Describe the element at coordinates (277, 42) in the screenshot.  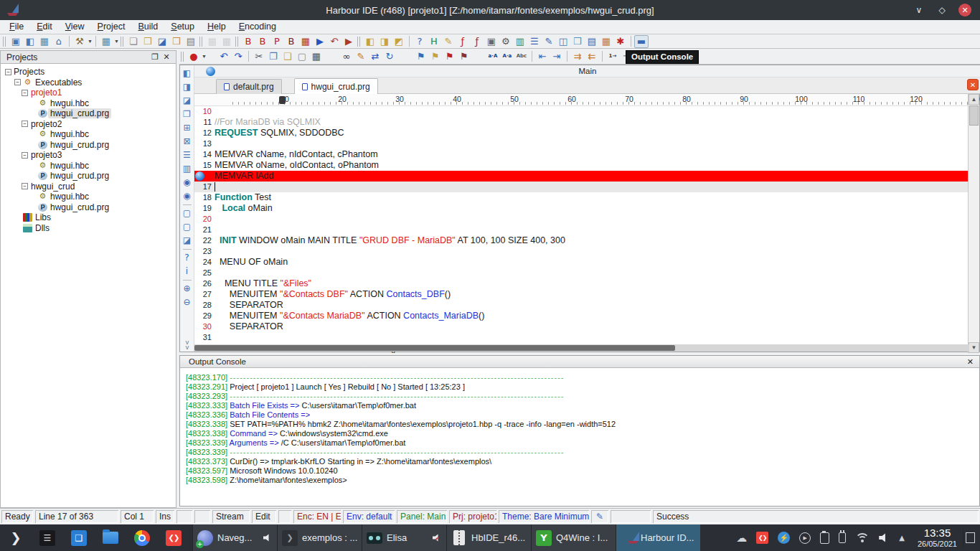
I see `compile-ppo-icon: P` at that location.